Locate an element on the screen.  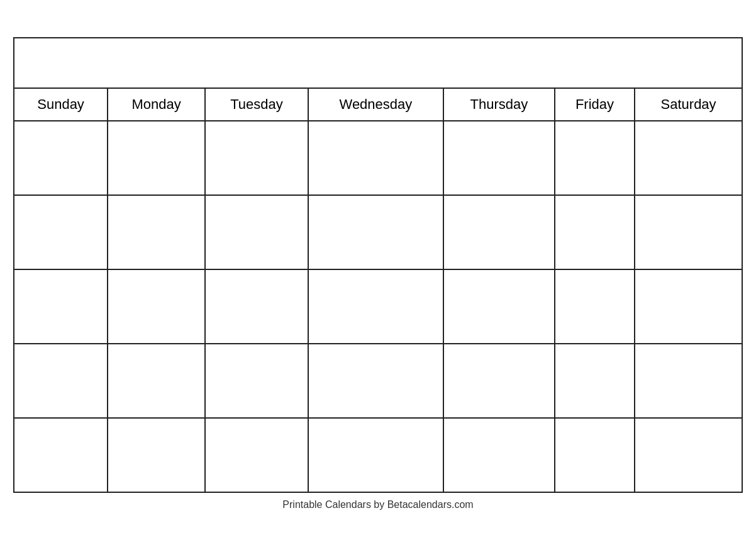
cell-w5-thu is located at coordinates (499, 455).